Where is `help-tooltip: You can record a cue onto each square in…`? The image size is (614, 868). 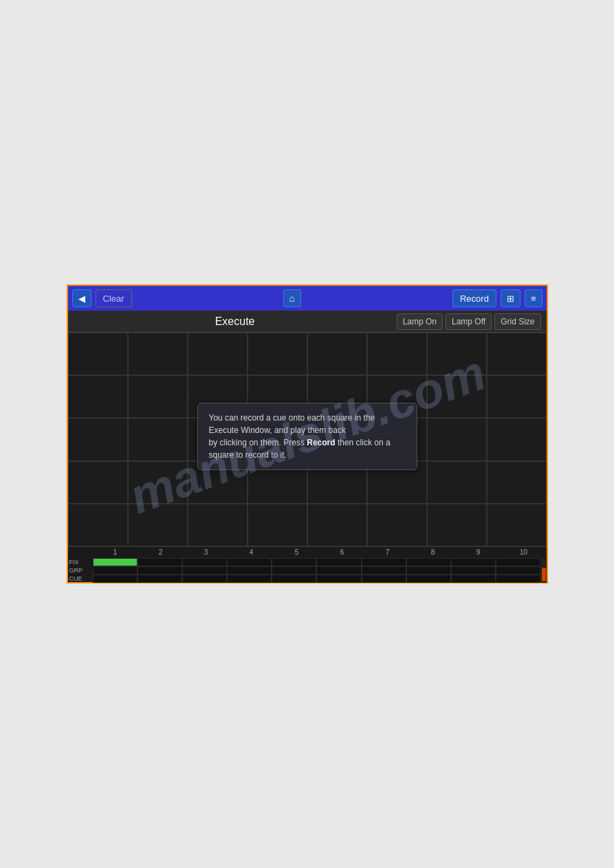
help-tooltip: You can record a cue onto each square in… is located at coordinates (307, 436).